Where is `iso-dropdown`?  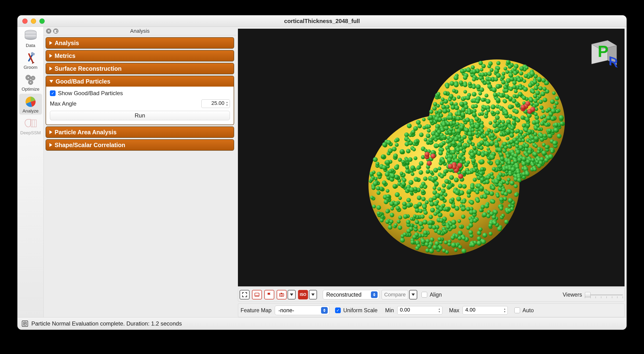 iso-dropdown is located at coordinates (313, 295).